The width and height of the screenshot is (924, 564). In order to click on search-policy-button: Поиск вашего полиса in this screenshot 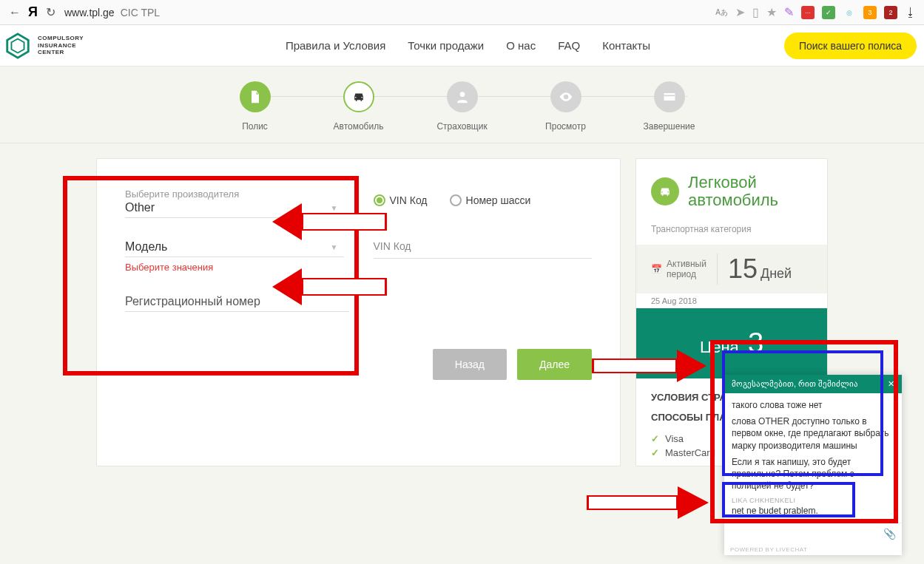, I will do `click(851, 46)`.